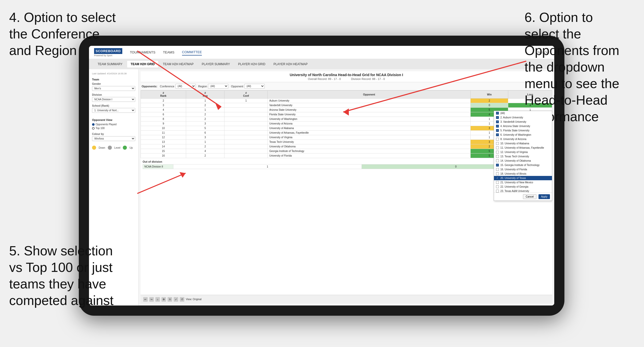 This screenshot has height=347, width=644. Describe the element at coordinates (523, 182) in the screenshot. I see `dropdown-item: 21. University of New Mexico` at that location.